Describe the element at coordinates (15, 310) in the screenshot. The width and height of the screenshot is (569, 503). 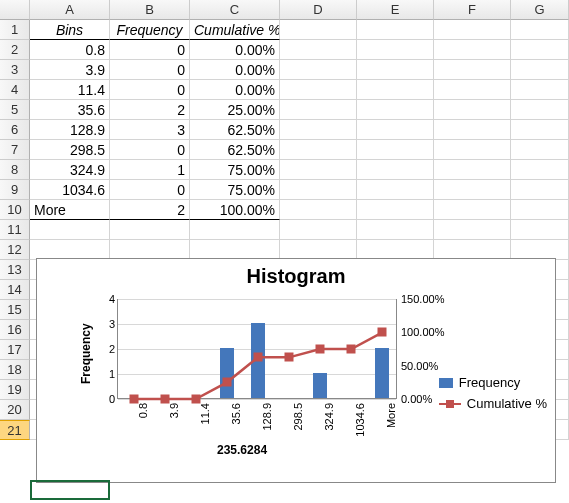
I see `row-header: 15` at that location.